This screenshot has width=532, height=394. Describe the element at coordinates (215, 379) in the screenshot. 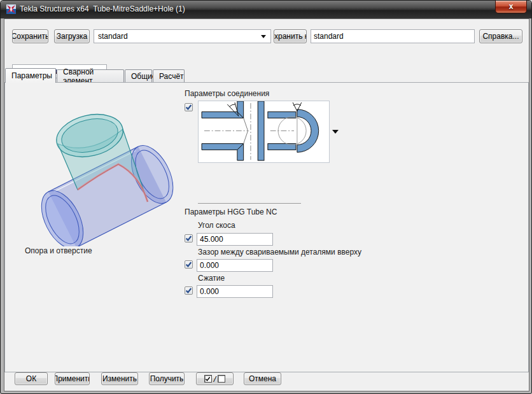

I see `toggle-all-checkboxes-button: /` at that location.